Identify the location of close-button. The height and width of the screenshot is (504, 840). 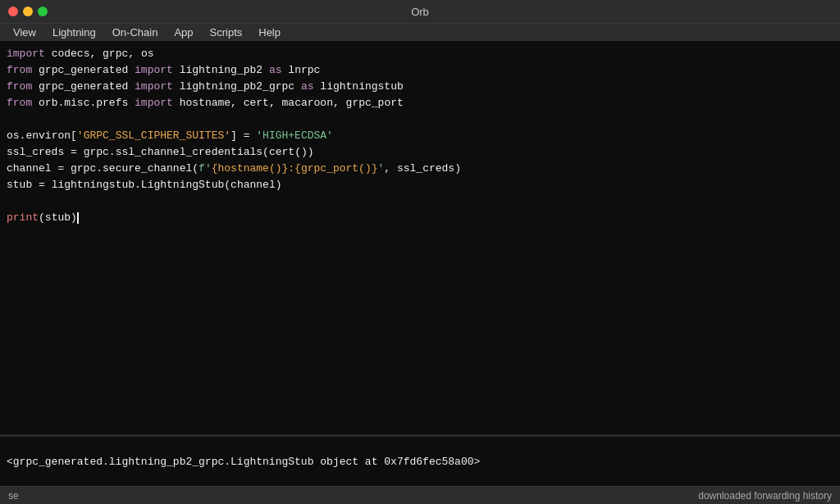
(13, 11).